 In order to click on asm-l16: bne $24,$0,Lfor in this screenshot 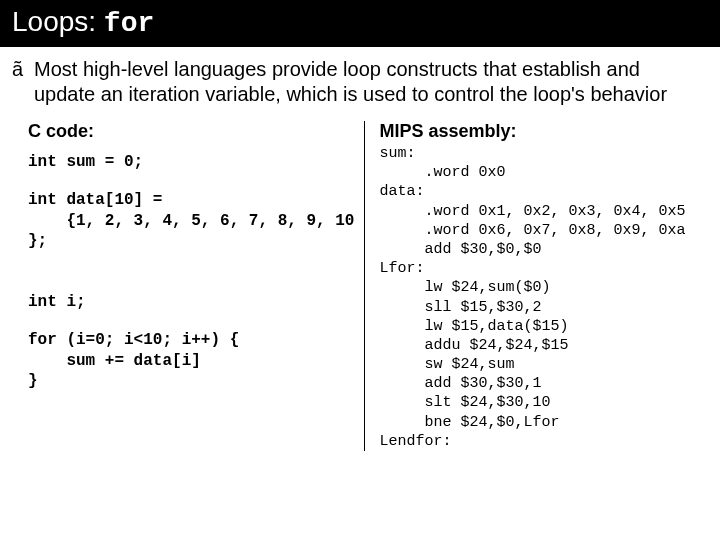, I will do `click(544, 422)`.